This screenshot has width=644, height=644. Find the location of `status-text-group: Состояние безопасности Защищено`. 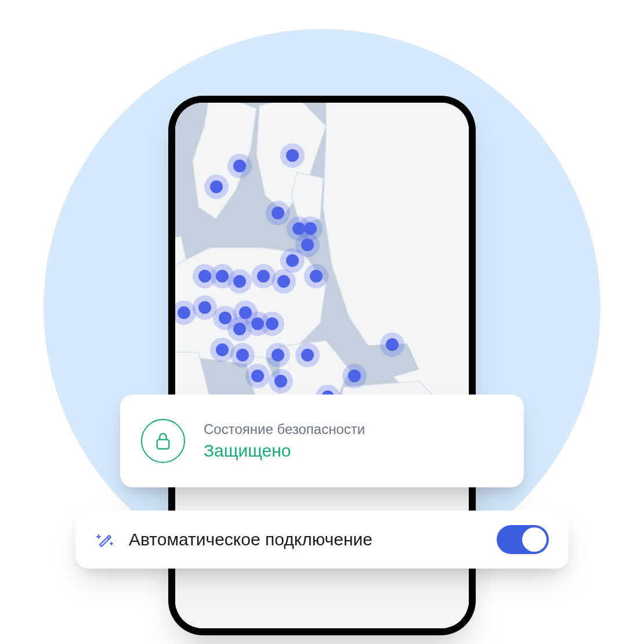

status-text-group: Состояние безопасности Защищено is located at coordinates (284, 441).